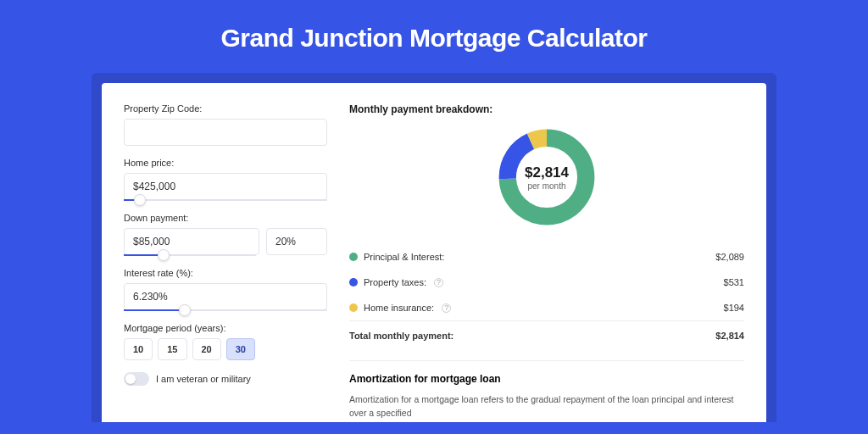 Image resolution: width=868 pixels, height=434 pixels. What do you see at coordinates (547, 390) in the screenshot?
I see `amortization-section: Amortization for mortgage loan Amortizat…` at bounding box center [547, 390].